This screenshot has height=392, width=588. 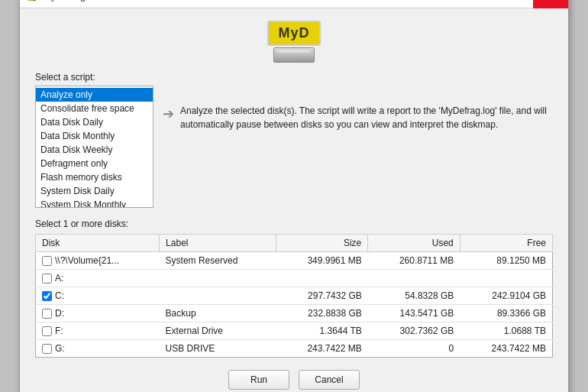 I want to click on run-button: Run, so click(x=259, y=380).